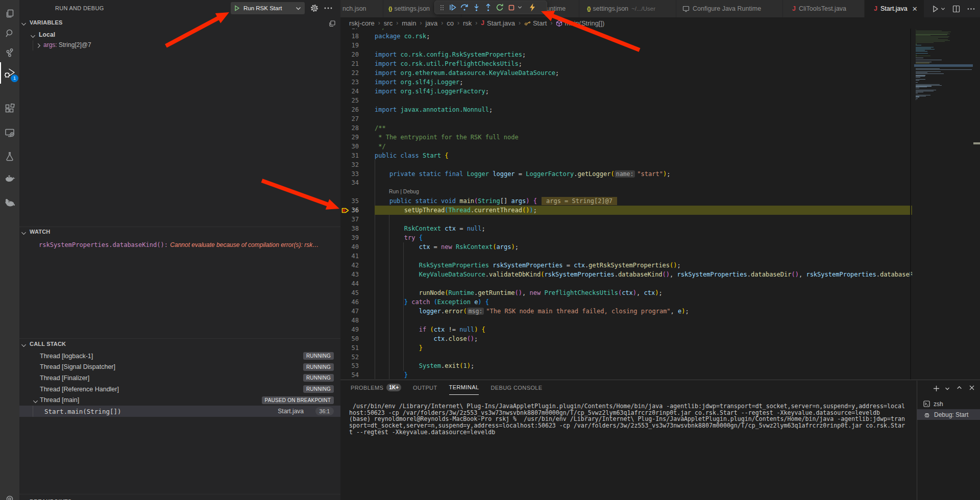 The image size is (980, 500). I want to click on watch-twisty-icon, so click(24, 232).